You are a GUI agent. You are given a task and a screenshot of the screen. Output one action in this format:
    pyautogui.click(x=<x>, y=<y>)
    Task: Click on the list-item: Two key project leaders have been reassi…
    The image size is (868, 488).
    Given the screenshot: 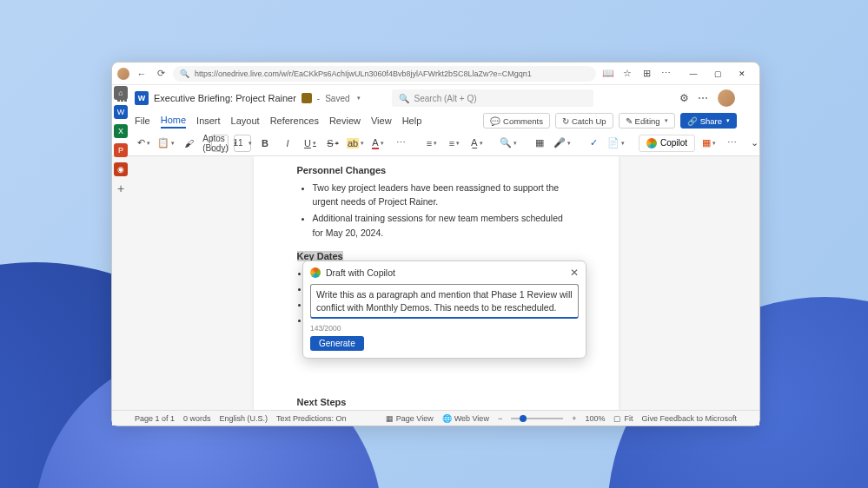 What is the action you would take?
    pyautogui.click(x=444, y=195)
    